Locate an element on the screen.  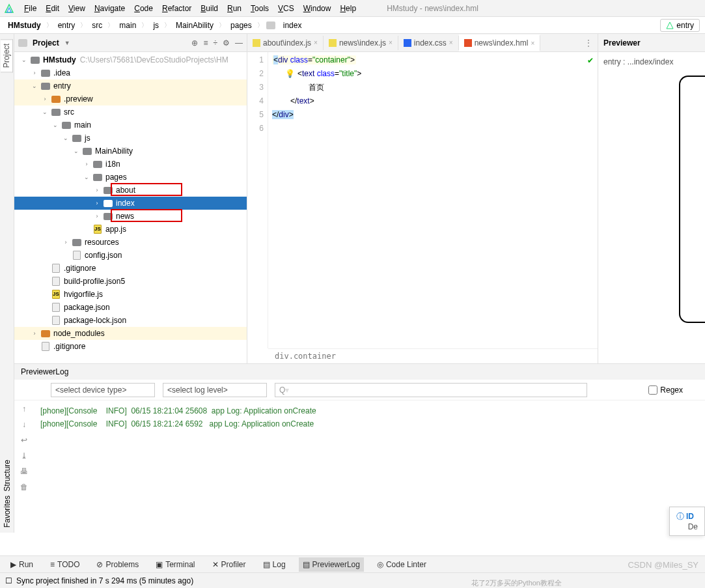
menu-window: Window is located at coordinates (318, 8).